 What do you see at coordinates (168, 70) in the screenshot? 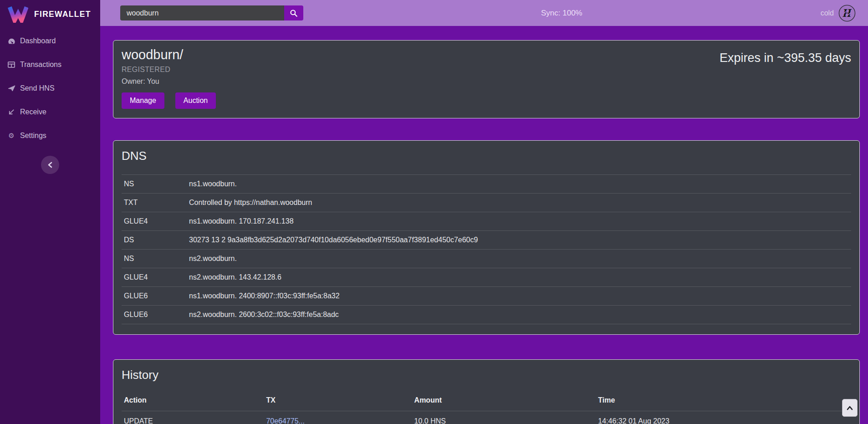
I see `domain-status: REGISTERED` at bounding box center [168, 70].